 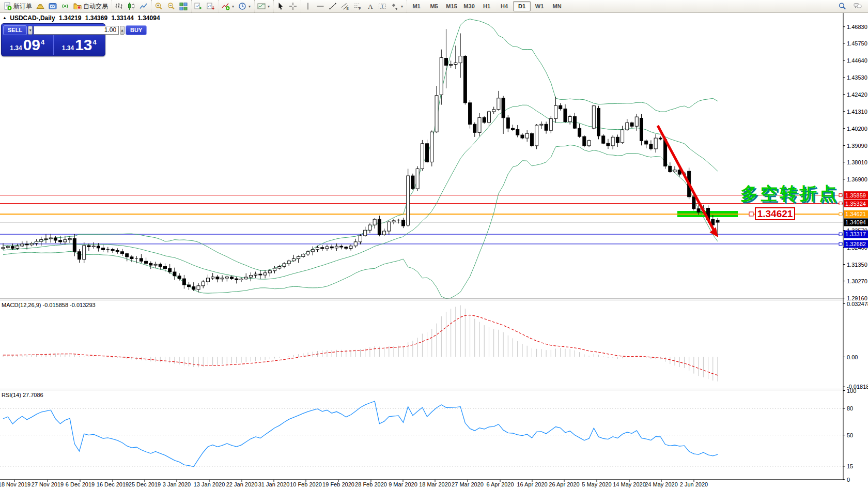 I want to click on timeframe-button-h1: H1, so click(x=487, y=6).